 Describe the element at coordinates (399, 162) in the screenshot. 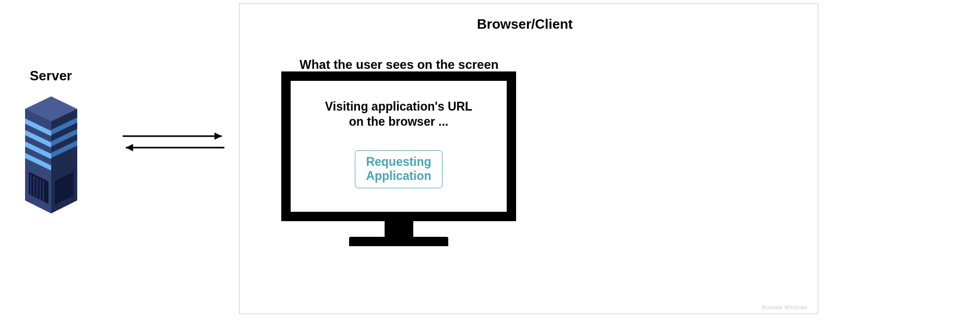

I see `monitor-icon: Visiting application's URL on the browse…` at that location.